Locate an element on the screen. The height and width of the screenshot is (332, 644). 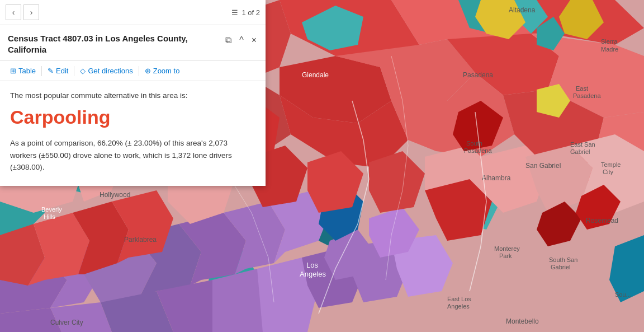
svg-text: Altadena is located at coordinates (522, 10).